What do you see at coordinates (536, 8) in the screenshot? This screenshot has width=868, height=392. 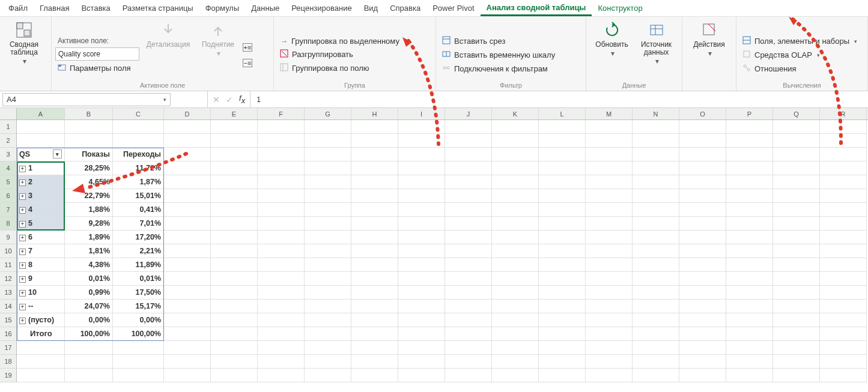 I see `tab-анализ-сводной-таблицы: Анализ сводной таблицы` at bounding box center [536, 8].